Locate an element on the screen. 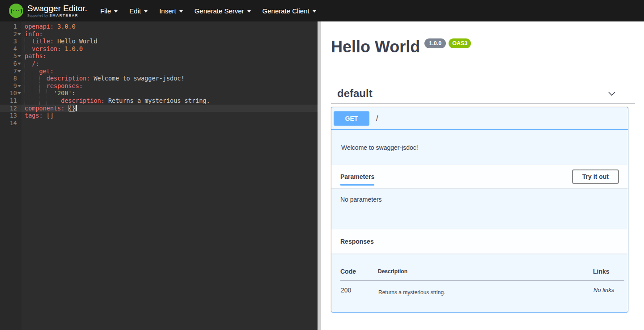 This screenshot has height=330, width=644. line-number: 10 is located at coordinates (11, 93).